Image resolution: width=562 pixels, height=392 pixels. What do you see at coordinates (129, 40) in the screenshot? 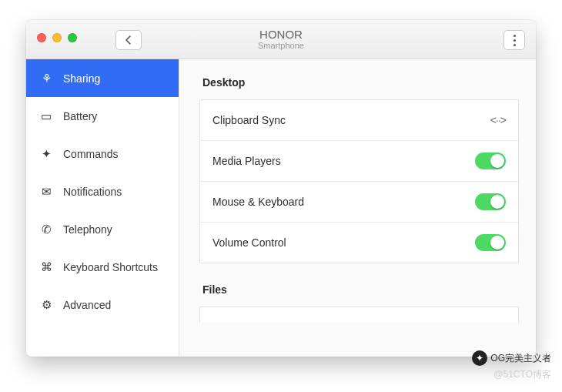
I see `chevron-left-icon` at bounding box center [129, 40].